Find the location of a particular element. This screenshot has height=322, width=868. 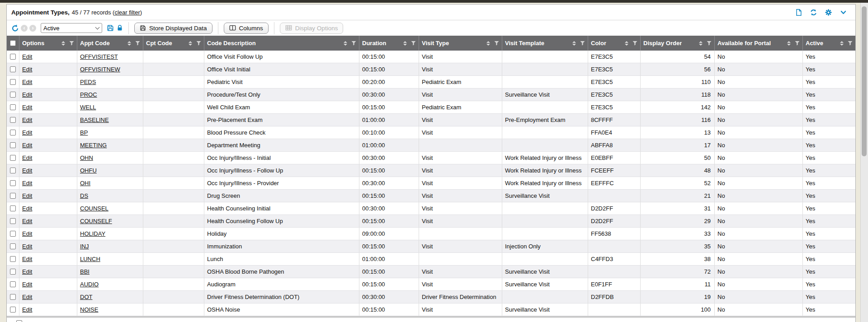

appt-code-link: PEDS is located at coordinates (88, 82).